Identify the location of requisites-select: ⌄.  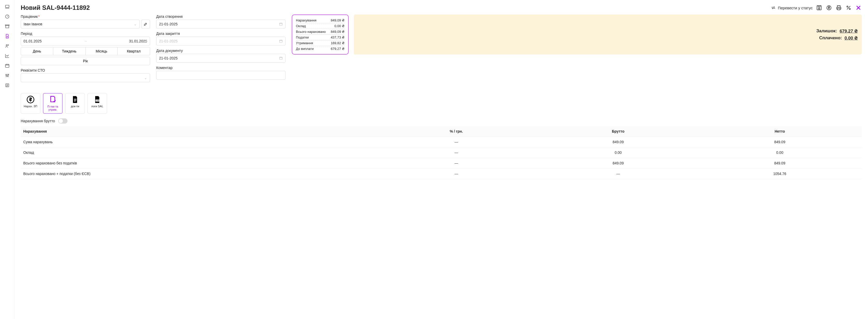
(85, 78).